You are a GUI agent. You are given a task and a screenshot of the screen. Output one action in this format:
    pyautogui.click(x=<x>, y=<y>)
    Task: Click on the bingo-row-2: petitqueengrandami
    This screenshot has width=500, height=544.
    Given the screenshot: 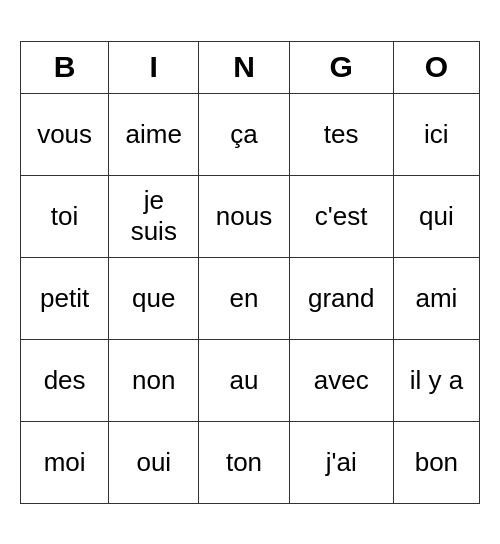 What is the action you would take?
    pyautogui.click(x=250, y=298)
    